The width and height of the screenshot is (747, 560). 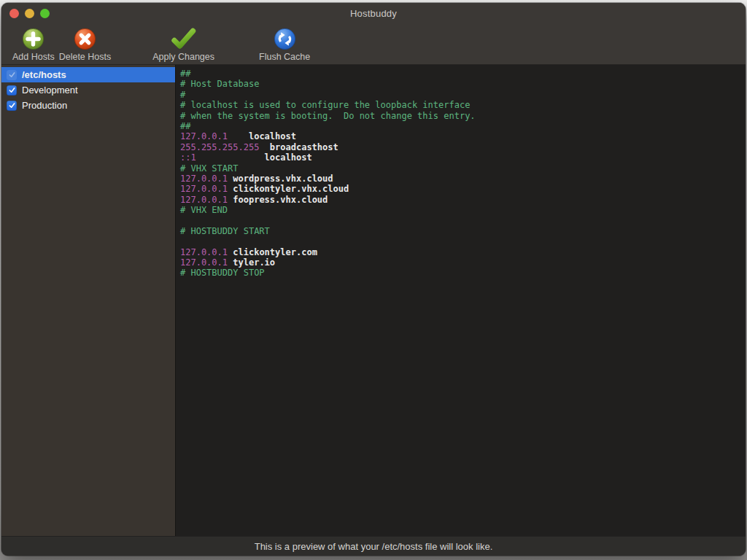 What do you see at coordinates (45, 13) in the screenshot?
I see `zoom-button` at bounding box center [45, 13].